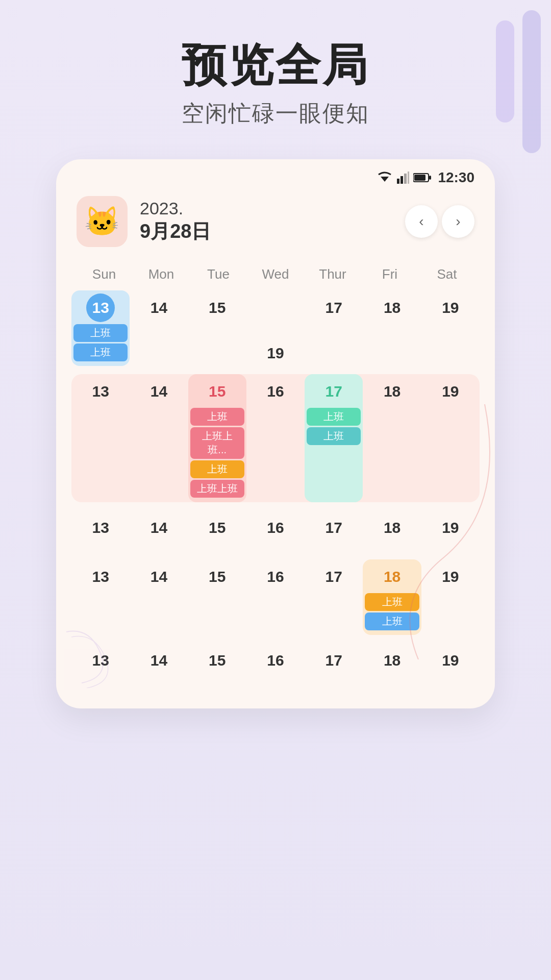 The height and width of the screenshot is (980, 551). What do you see at coordinates (217, 489) in the screenshot?
I see `event-w2-tue-4: 上班上班` at bounding box center [217, 489].